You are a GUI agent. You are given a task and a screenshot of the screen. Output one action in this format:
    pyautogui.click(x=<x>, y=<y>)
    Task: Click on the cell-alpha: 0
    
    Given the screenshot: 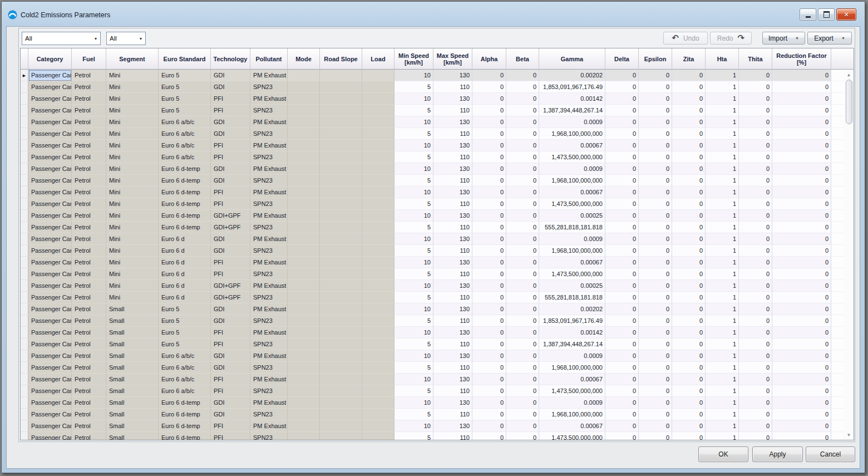 What is the action you would take?
    pyautogui.click(x=490, y=134)
    